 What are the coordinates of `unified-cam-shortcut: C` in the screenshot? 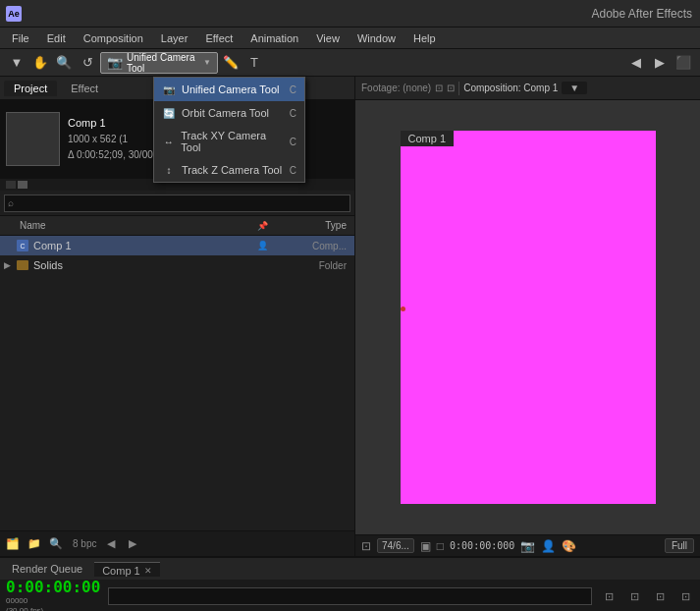 It's located at (293, 90).